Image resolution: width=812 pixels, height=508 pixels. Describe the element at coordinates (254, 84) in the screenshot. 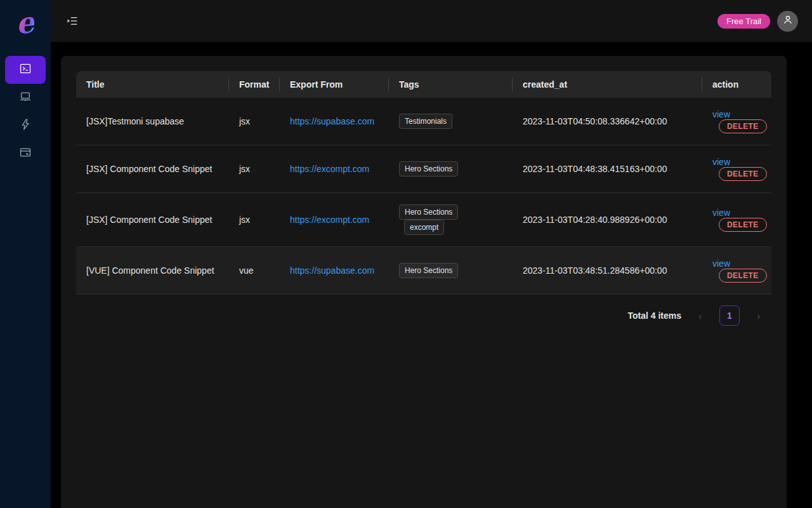

I see `column-header-format: Format` at that location.